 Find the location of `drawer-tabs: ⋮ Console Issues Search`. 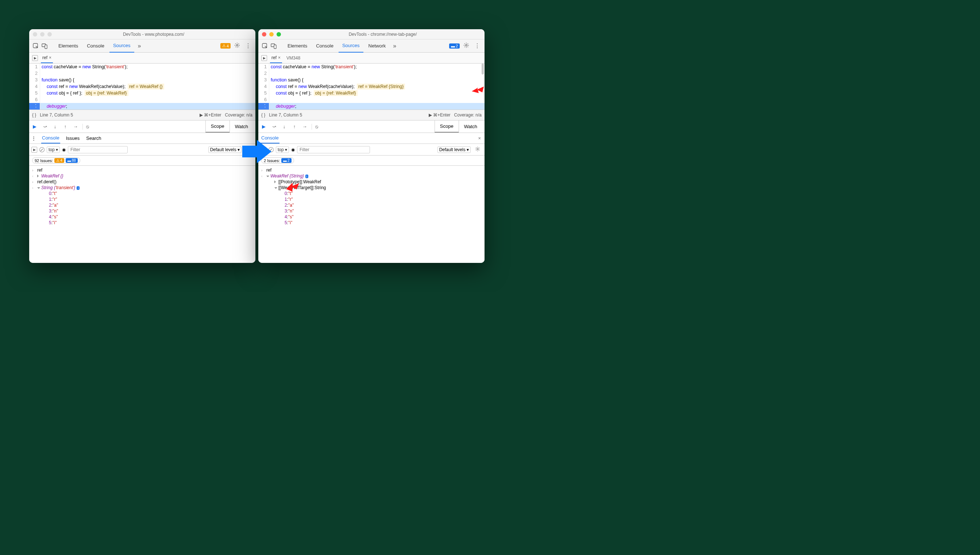

drawer-tabs: ⋮ Console Issues Search is located at coordinates (142, 138).